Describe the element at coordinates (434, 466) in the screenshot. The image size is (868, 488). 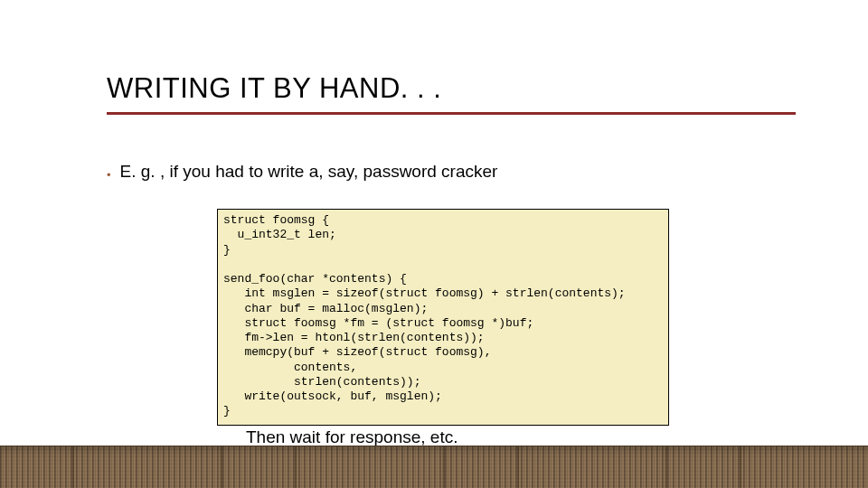
I see `wood-floor-decoration` at that location.